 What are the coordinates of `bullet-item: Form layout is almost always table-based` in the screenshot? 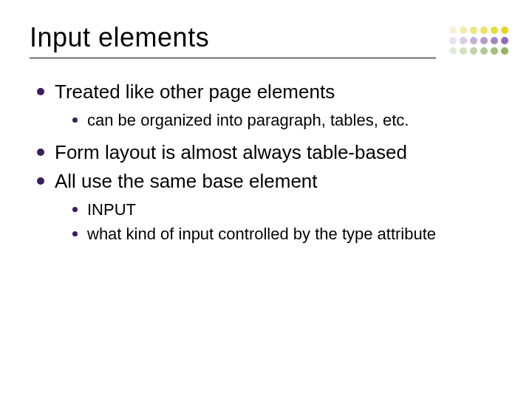 It's located at (268, 152).